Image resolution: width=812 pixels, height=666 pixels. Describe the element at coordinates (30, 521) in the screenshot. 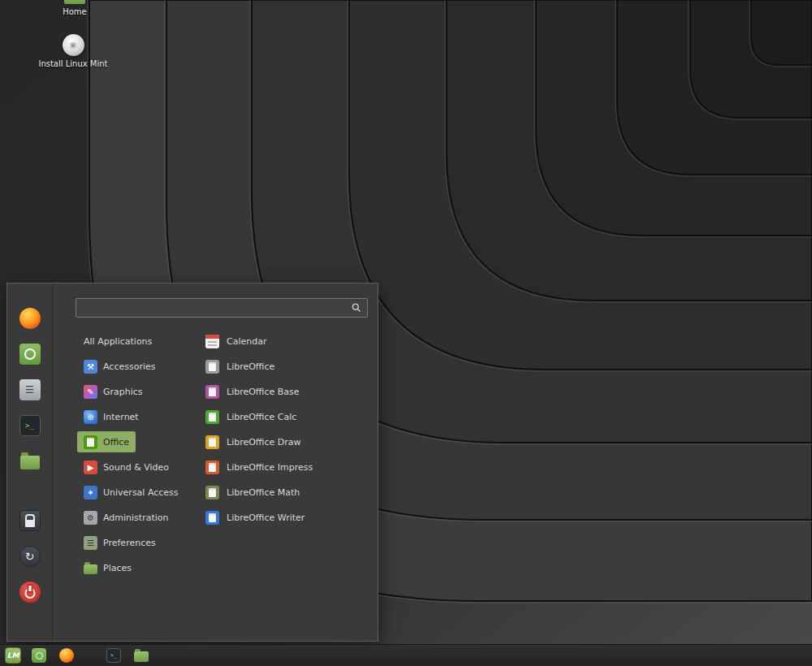

I see `lock-screen-icon` at that location.